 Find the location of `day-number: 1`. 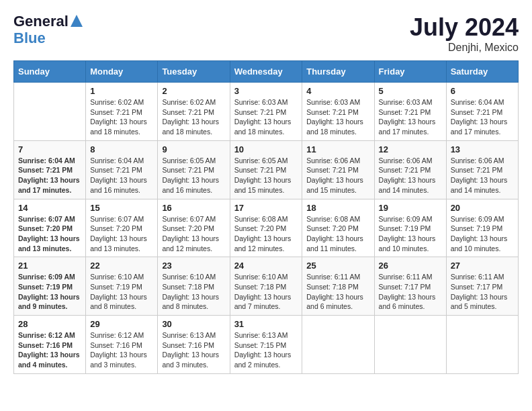

day-number: 1 is located at coordinates (122, 91).